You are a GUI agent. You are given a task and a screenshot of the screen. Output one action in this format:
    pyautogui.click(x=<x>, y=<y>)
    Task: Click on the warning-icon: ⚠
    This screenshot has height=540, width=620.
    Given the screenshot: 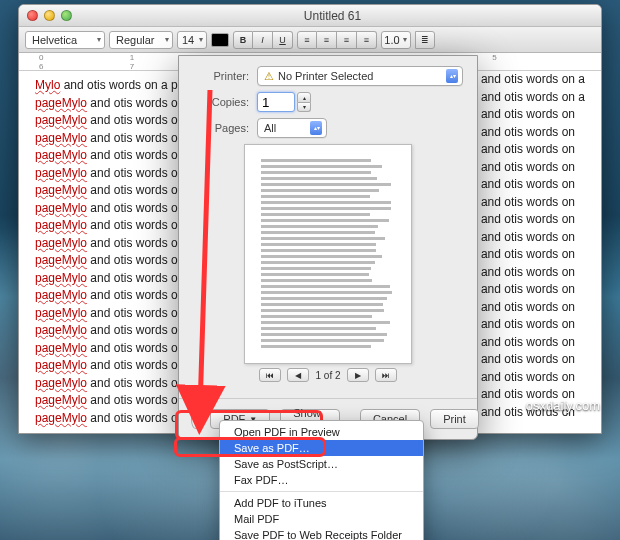 What is the action you would take?
    pyautogui.click(x=269, y=76)
    